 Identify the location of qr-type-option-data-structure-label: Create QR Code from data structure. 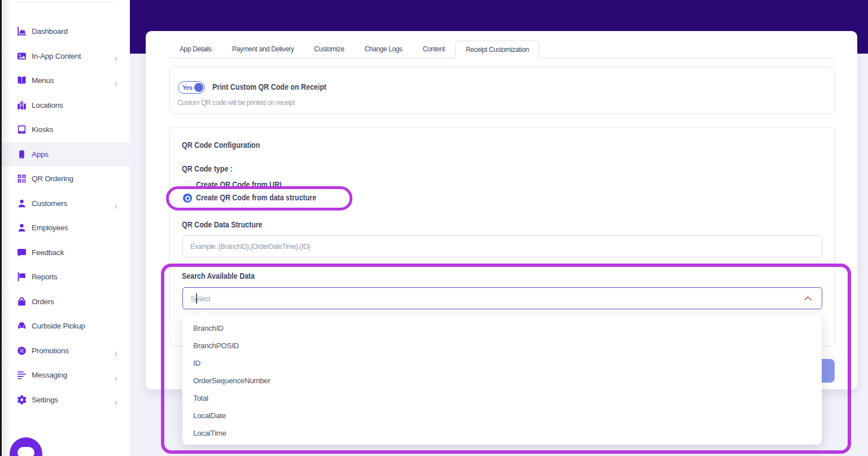
(256, 198).